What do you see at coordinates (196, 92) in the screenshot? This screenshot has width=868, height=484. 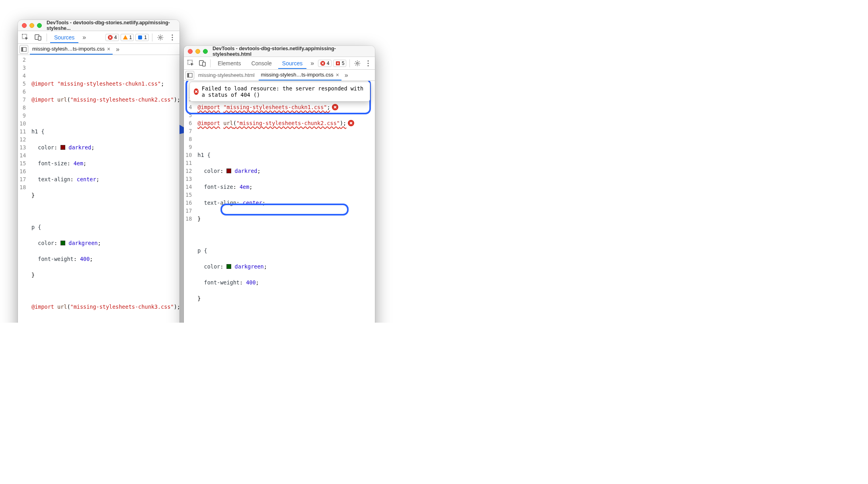 I see `error-icon` at bounding box center [196, 92].